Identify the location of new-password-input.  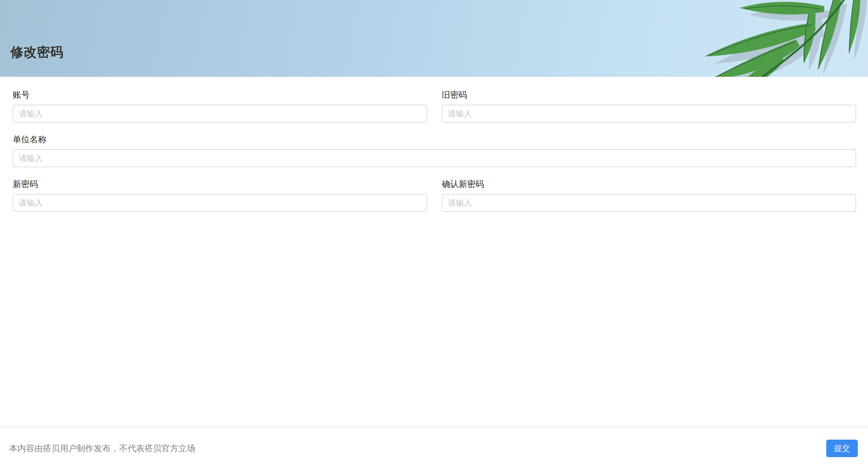
(220, 203).